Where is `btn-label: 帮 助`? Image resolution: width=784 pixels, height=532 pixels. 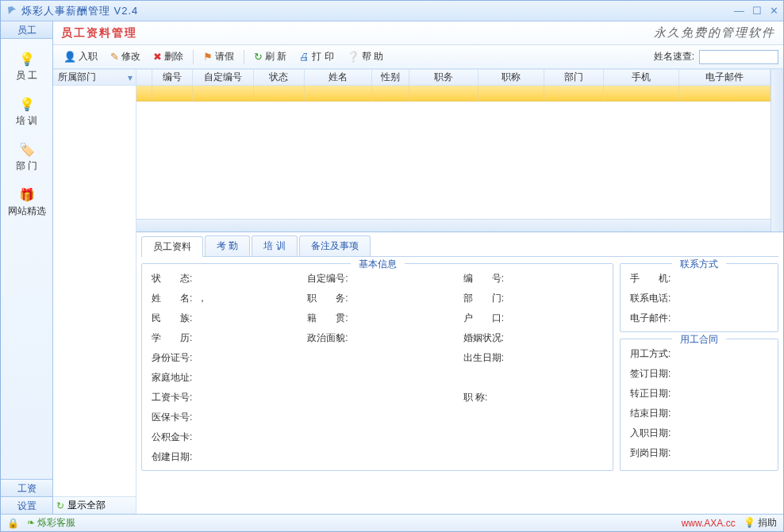
btn-label: 帮 助 is located at coordinates (373, 57).